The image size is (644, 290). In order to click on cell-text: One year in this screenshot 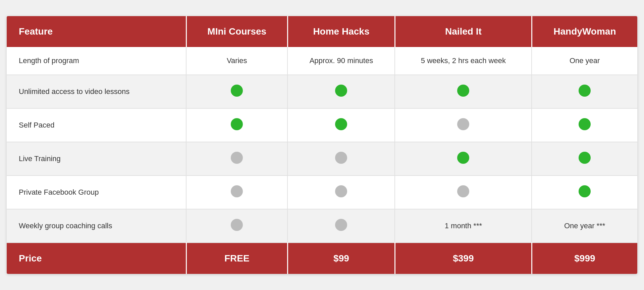, I will do `click(585, 60)`.